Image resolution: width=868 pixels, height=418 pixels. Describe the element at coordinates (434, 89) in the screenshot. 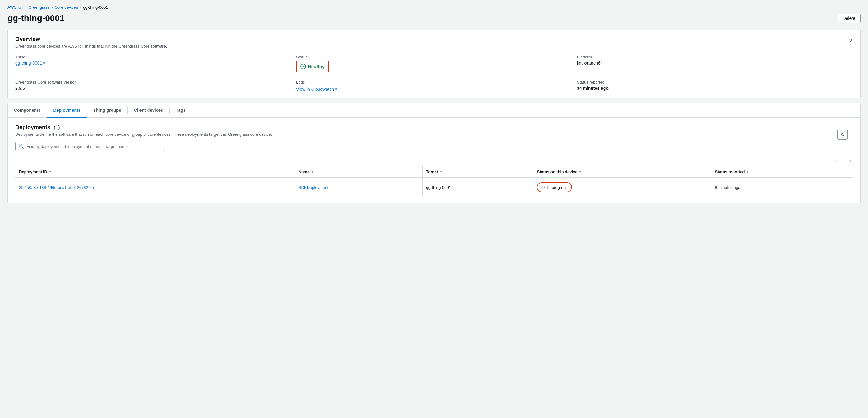

I see `overview-logs-value: View in Cloudwatch ⧉` at that location.